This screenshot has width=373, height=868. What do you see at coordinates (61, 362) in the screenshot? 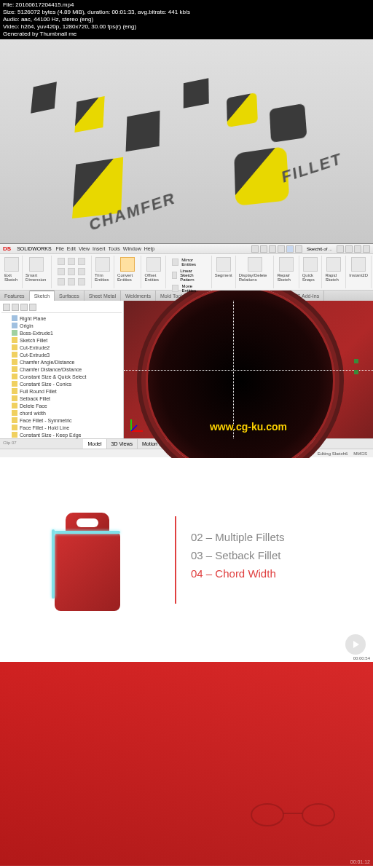
I see `tree-item: Chamfer Angle/Distance` at bounding box center [61, 362].